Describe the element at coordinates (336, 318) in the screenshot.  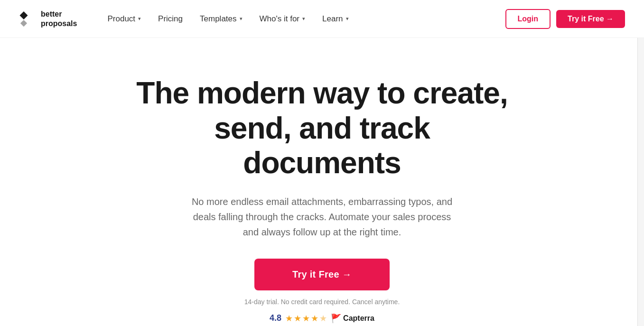
I see `capterra-flag-icon: 🚩` at that location.